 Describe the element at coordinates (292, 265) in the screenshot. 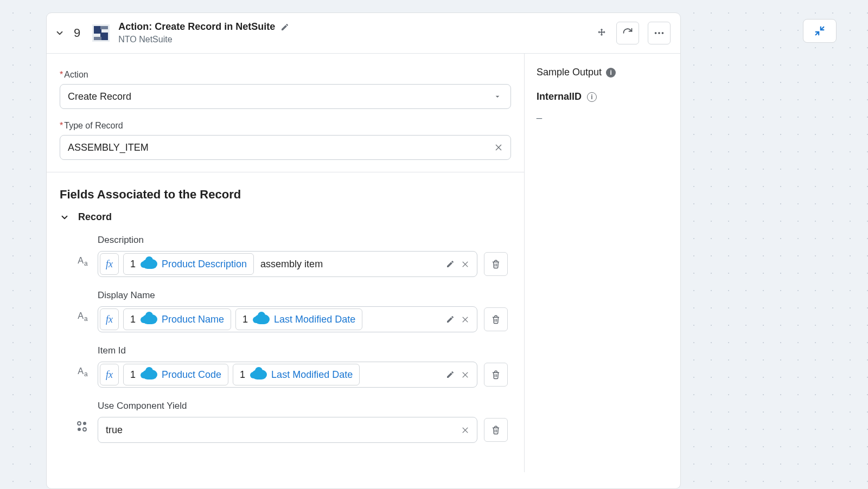

I see `expression-text: assembly item` at that location.